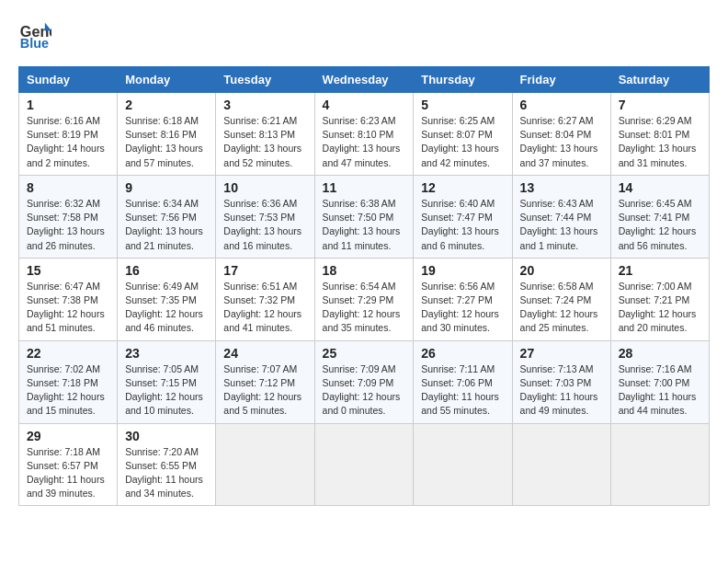  Describe the element at coordinates (364, 216) in the screenshot. I see `calendar-week-row: 8Sunrise: 6:32 AM Sunset: 7:58 PM Daylig…` at that location.